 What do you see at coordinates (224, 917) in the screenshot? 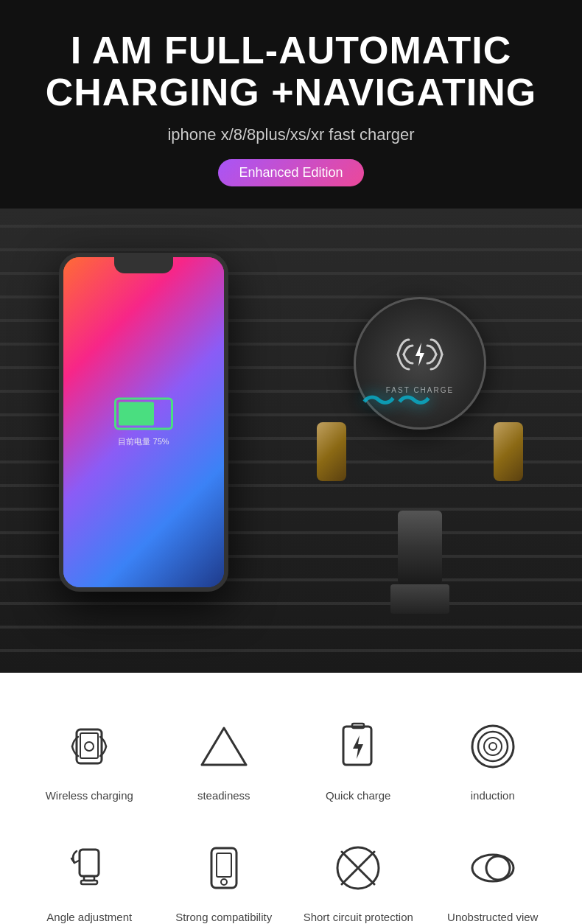
I see `strong-compatibility-label: Strong compatibility` at bounding box center [224, 917].